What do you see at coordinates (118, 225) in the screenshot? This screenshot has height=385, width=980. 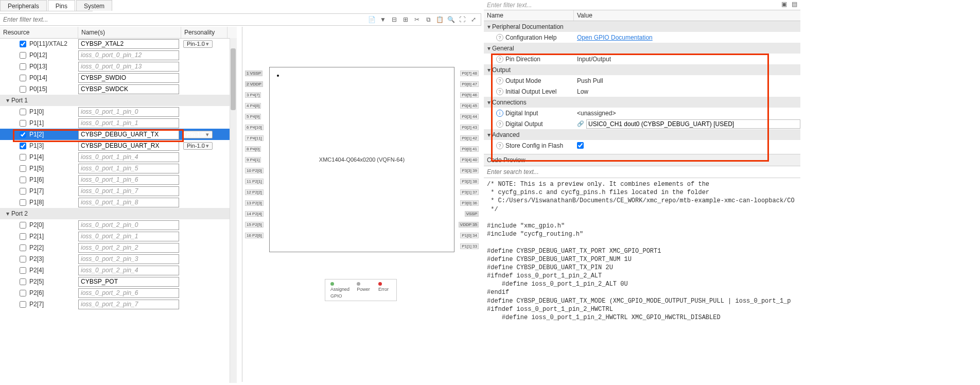 I see `tree-row: P2[0]` at bounding box center [118, 225].